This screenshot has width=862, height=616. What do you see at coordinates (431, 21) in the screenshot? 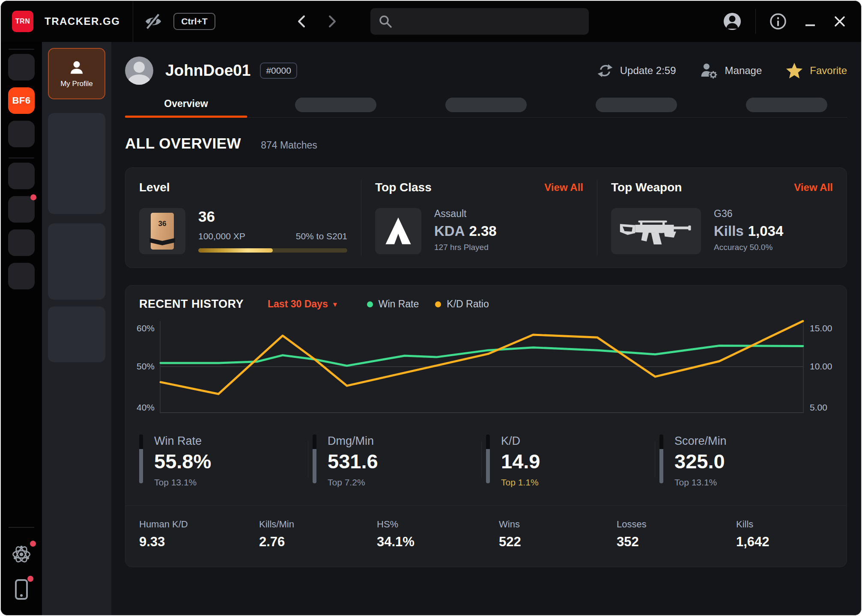
I see `title-bar: TRN TRACKER.GG Ctrl+T` at bounding box center [431, 21].